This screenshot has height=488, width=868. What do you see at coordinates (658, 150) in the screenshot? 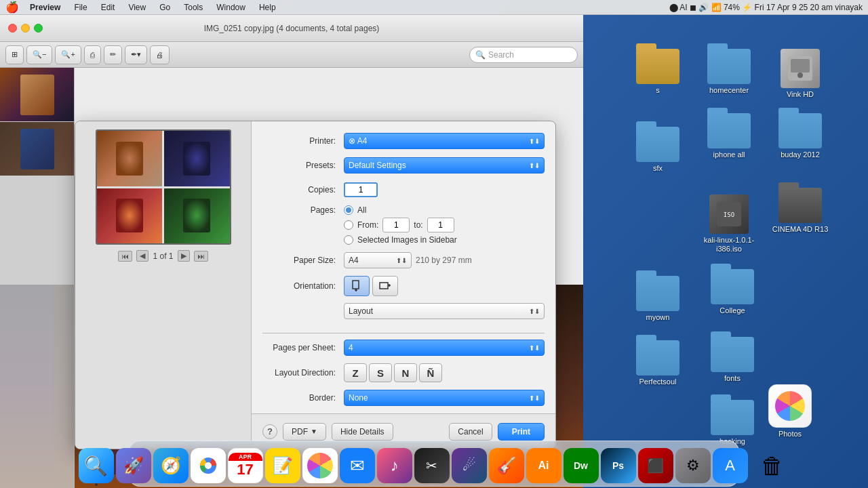
I see `desktop-icon-sfx: sfx` at bounding box center [658, 150].